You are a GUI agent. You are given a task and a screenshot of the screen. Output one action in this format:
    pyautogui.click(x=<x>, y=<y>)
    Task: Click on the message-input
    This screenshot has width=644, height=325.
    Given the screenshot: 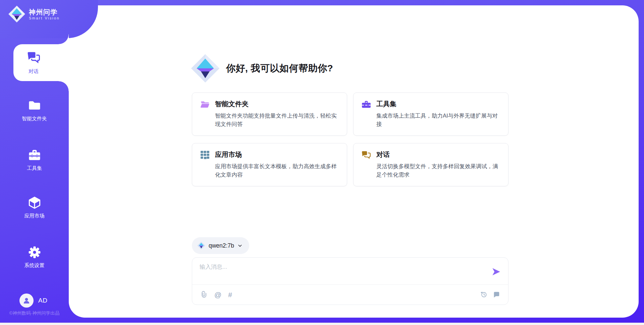 What is the action you would take?
    pyautogui.click(x=342, y=273)
    